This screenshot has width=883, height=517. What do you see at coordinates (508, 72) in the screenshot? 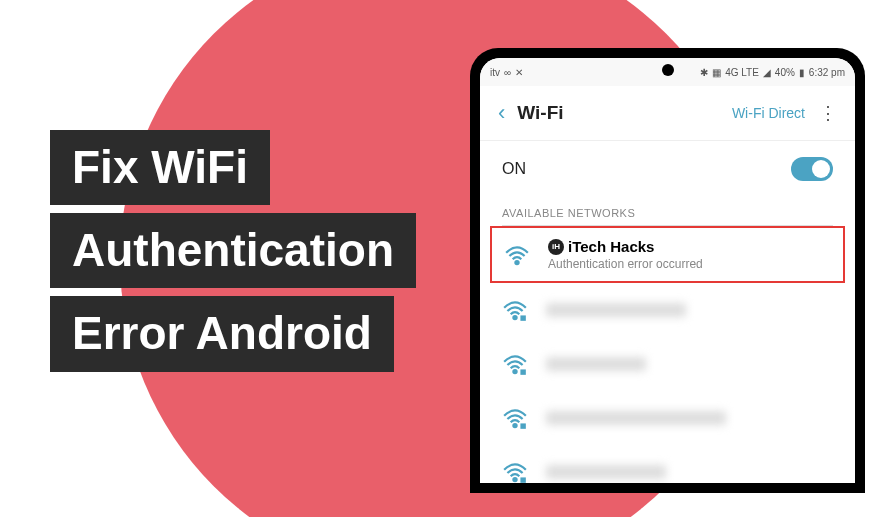
I see `status-icon-1: ∞` at bounding box center [508, 72].